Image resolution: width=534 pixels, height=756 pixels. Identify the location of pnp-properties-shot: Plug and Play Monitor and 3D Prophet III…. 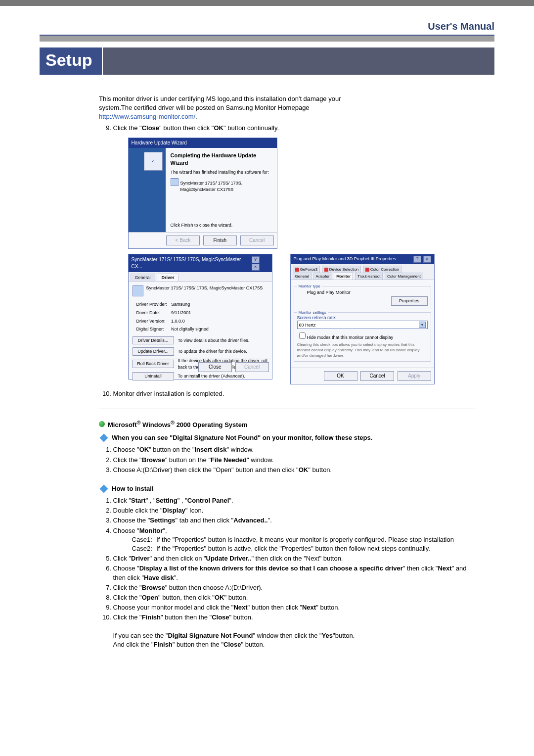
(362, 320).